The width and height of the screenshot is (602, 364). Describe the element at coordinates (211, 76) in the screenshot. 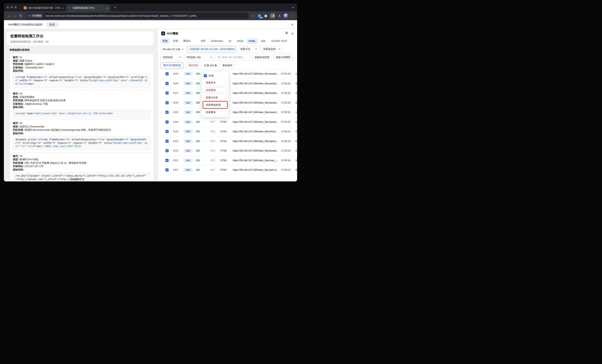

I see `select-all-label: 全选` at that location.